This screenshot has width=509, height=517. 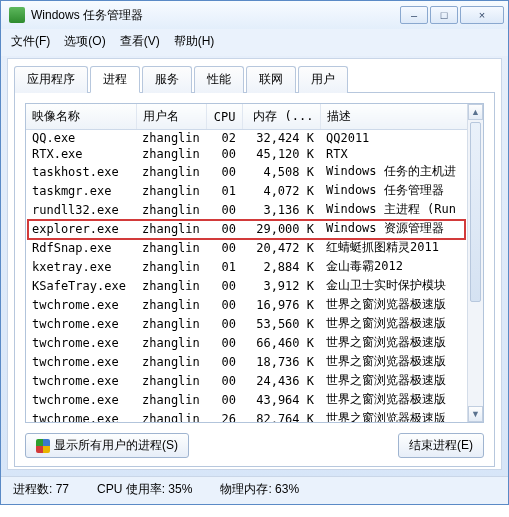 What do you see at coordinates (254, 248) in the screenshot?
I see `table-row: RdfSnap.exezhanglin0020,472 K红蜻蜓抓图精灵2011` at bounding box center [254, 248].